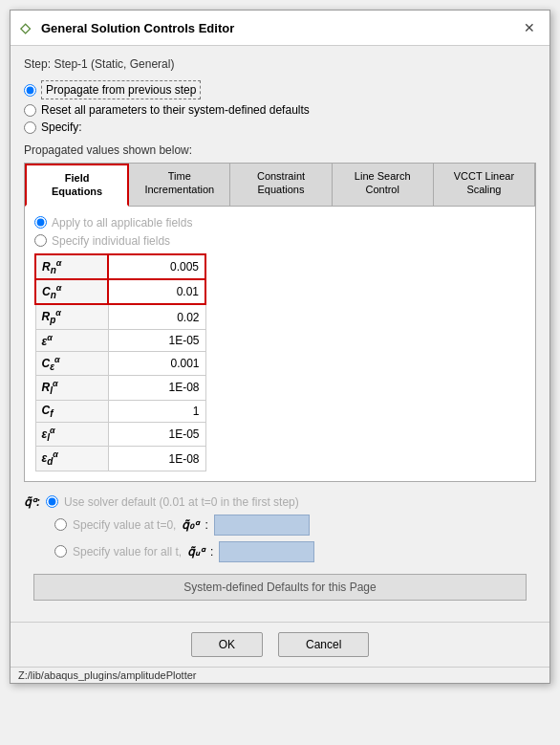  What do you see at coordinates (61, 551) in the screenshot?
I see `radio-specify-all-t` at bounding box center [61, 551].